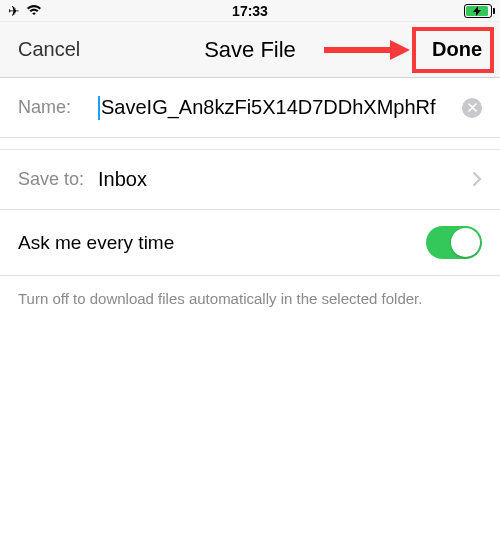 The image size is (500, 550). What do you see at coordinates (250, 298) in the screenshot?
I see `description-text: Turn off to download files automatically…` at bounding box center [250, 298].